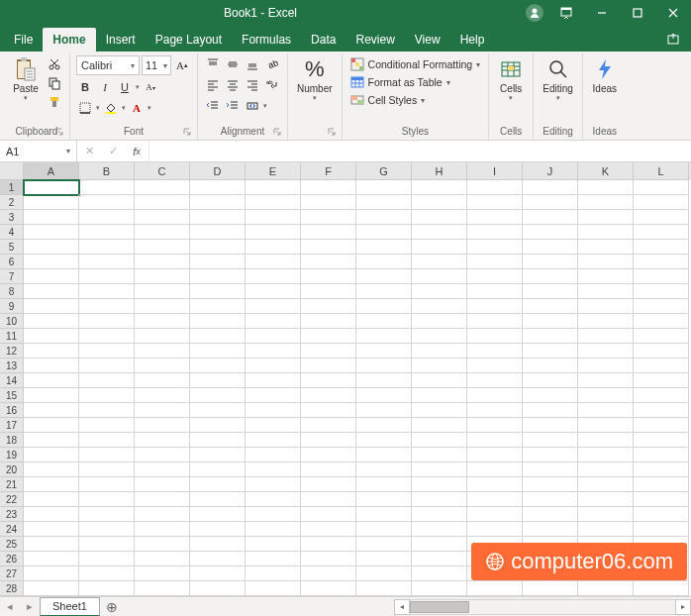 This screenshot has height=616, width=691. Describe the element at coordinates (602, 13) in the screenshot. I see `minimize-button` at that location.